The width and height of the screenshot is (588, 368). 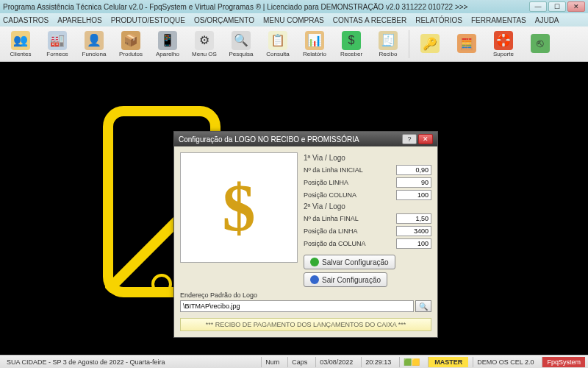 What do you see at coordinates (467, 43) in the screenshot?
I see `btn12-icon: 🧮` at bounding box center [467, 43].